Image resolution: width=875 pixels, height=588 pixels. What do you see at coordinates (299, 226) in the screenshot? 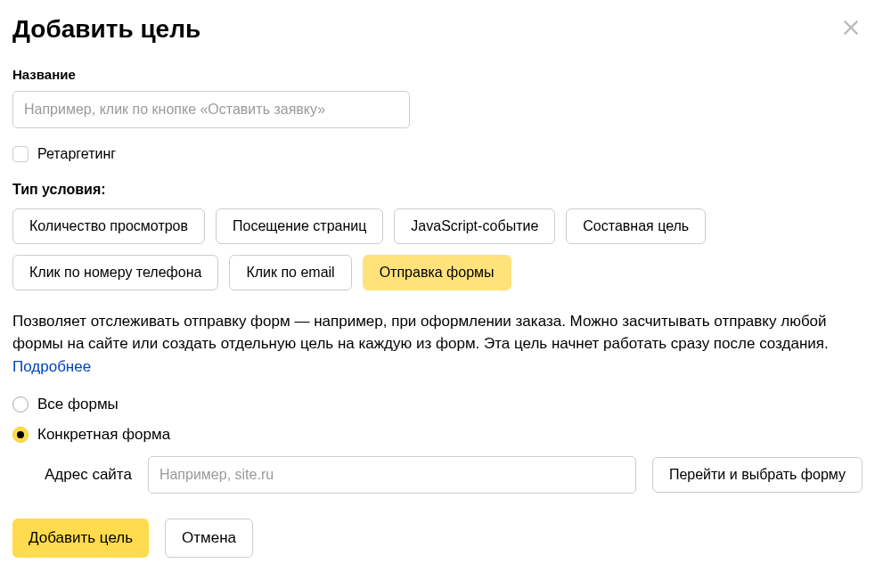
I see `type-option-pagevisit: Посещение страниц` at bounding box center [299, 226].